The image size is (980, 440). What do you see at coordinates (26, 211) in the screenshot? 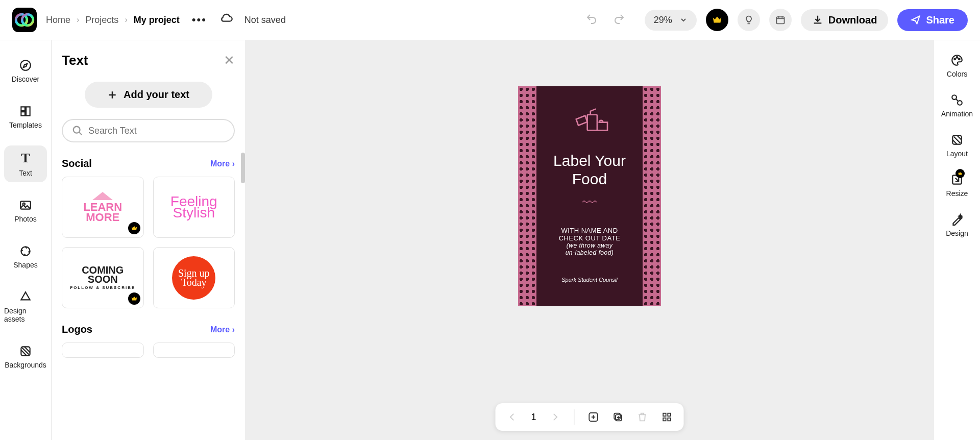
I see `rail-photos: Photos` at bounding box center [26, 211].